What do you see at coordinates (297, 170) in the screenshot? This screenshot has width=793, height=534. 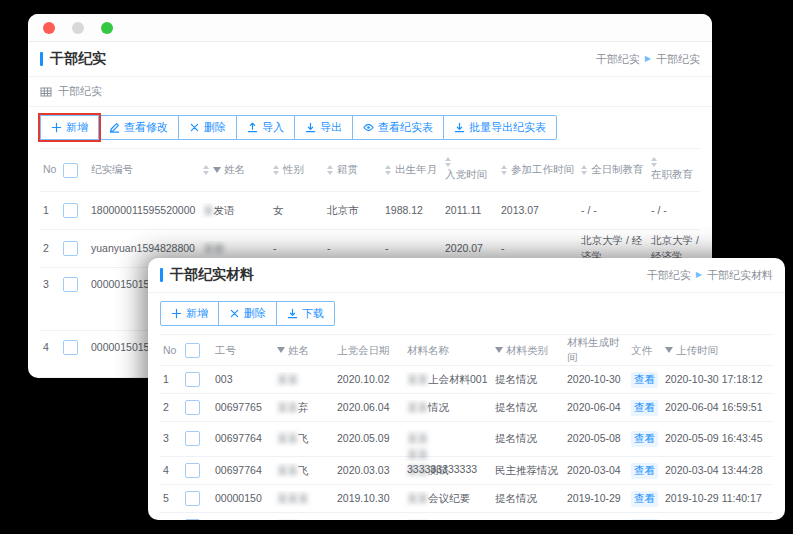 I see `column-header-gender: 性别` at bounding box center [297, 170].